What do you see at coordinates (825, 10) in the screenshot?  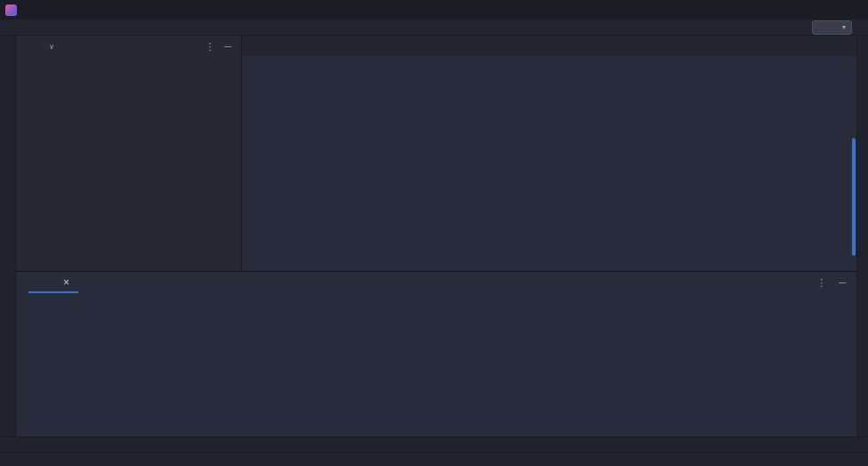 I see `window-controls` at bounding box center [825, 10].